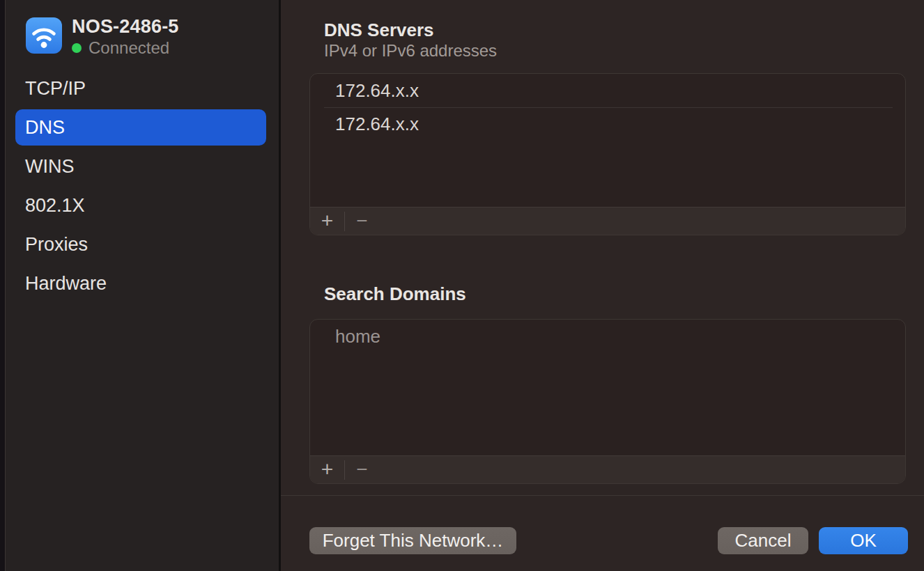 This screenshot has width=924, height=571. Describe the element at coordinates (129, 48) in the screenshot. I see `network-status-label: Connected` at that location.